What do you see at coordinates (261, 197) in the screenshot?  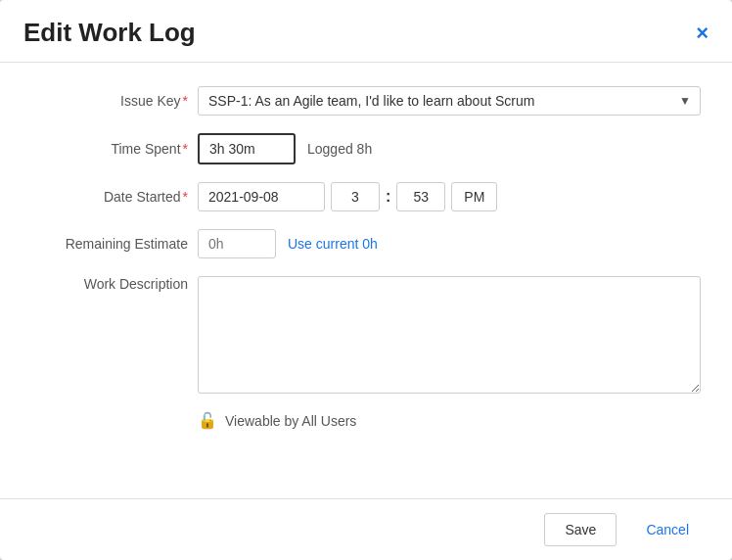 I see `date-started-input` at bounding box center [261, 197].